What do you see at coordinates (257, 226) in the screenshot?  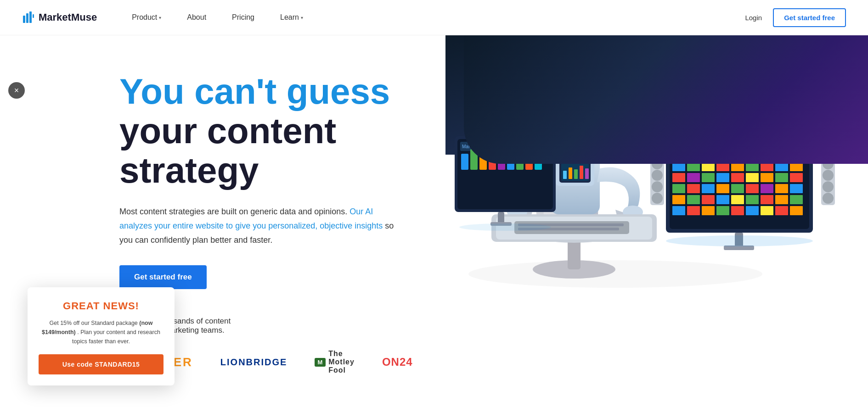 I see `hero-description: Most content strategies are built on gen…` at bounding box center [257, 226].